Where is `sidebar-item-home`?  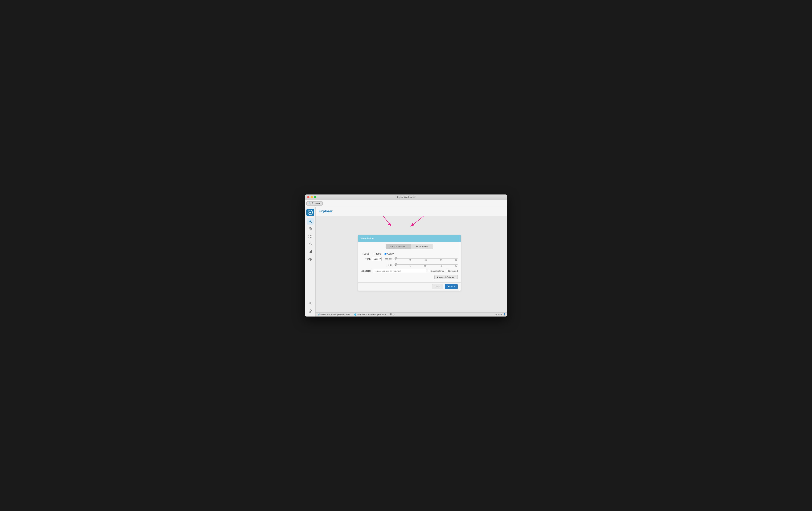
sidebar-item-home is located at coordinates (310, 311).